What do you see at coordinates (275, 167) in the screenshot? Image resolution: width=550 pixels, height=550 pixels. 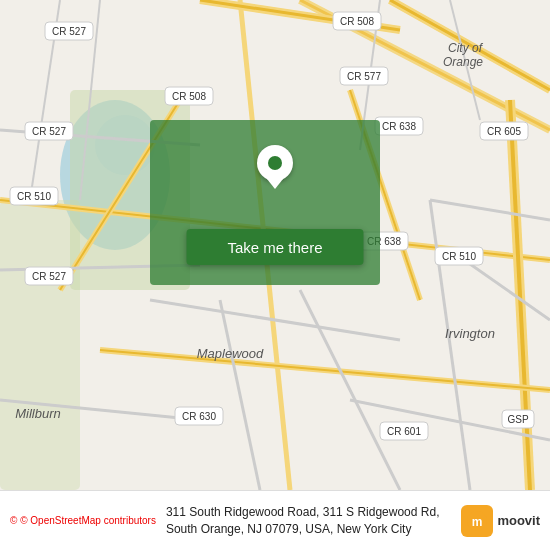 I see `location-pin` at bounding box center [275, 167].